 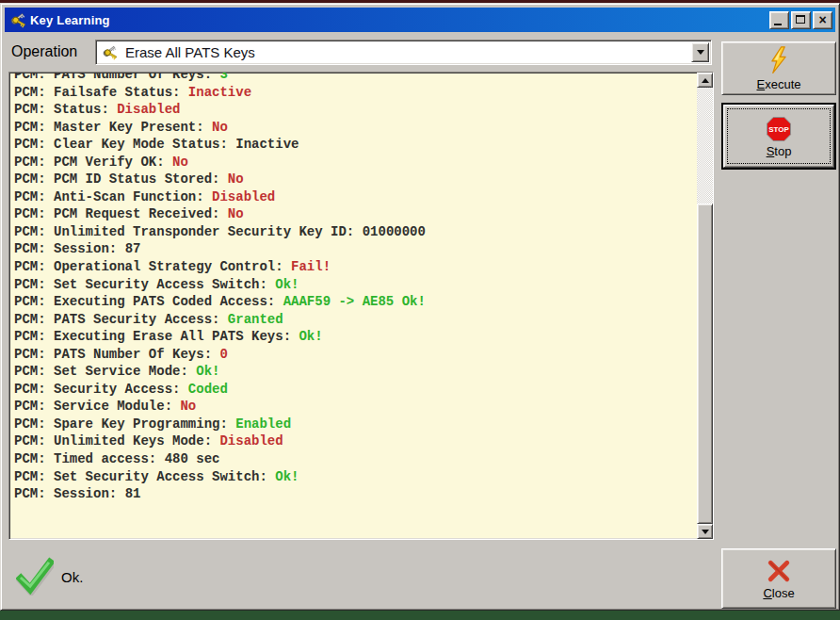 I want to click on log-line-text: PCM: Master Key Present:, so click(x=113, y=127).